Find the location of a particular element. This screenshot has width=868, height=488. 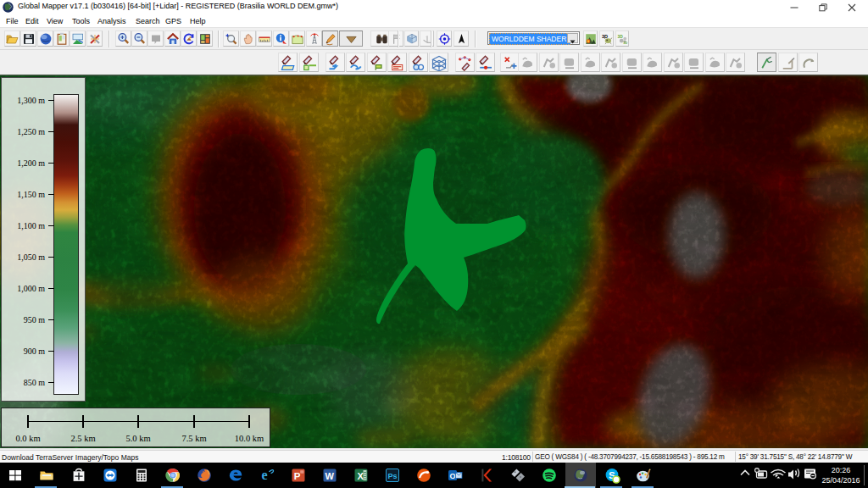

svg-text: Ps is located at coordinates (393, 476).